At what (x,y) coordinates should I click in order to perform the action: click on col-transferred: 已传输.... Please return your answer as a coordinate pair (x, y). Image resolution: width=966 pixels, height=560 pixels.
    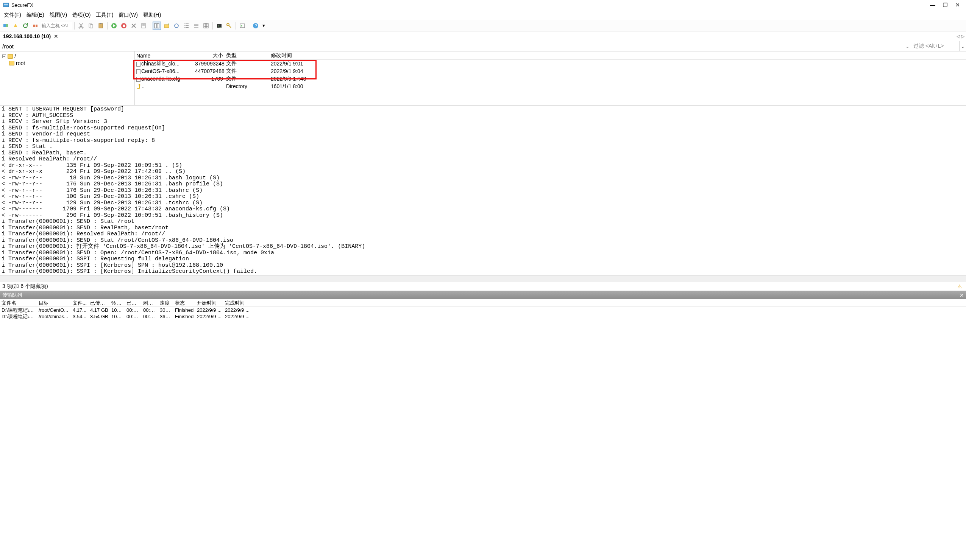
    Looking at the image, I should click on (99, 303).